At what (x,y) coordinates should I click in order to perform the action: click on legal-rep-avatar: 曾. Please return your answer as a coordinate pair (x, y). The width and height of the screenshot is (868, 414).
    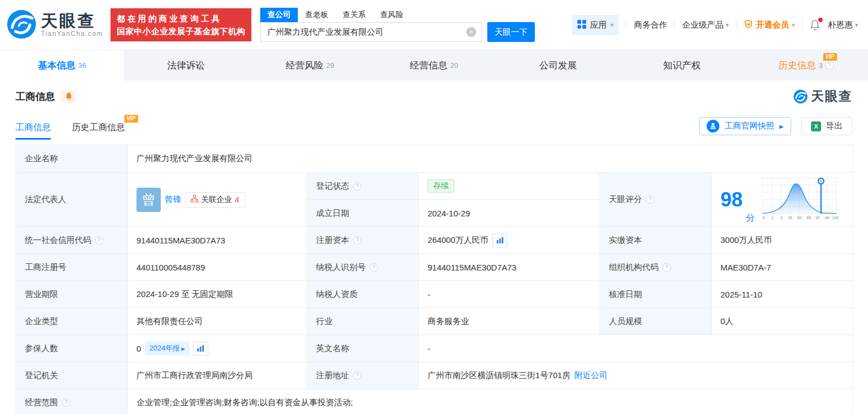
    Looking at the image, I should click on (149, 200).